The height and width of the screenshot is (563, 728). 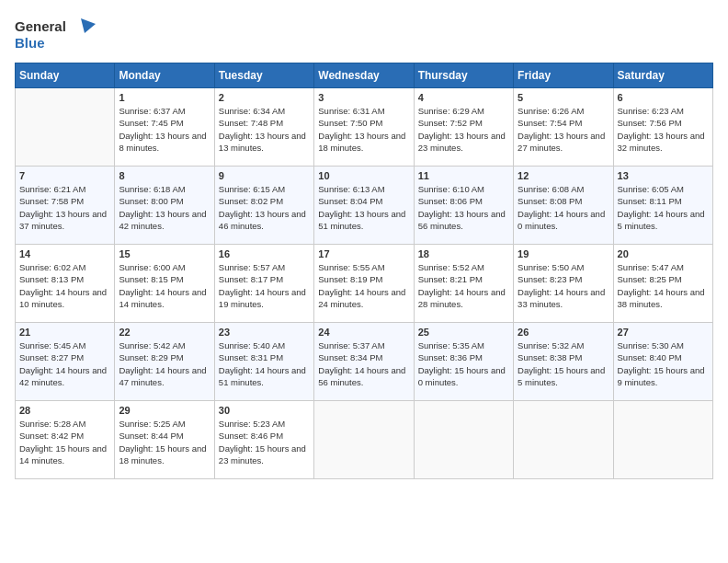 I want to click on day-number: 22, so click(x=164, y=332).